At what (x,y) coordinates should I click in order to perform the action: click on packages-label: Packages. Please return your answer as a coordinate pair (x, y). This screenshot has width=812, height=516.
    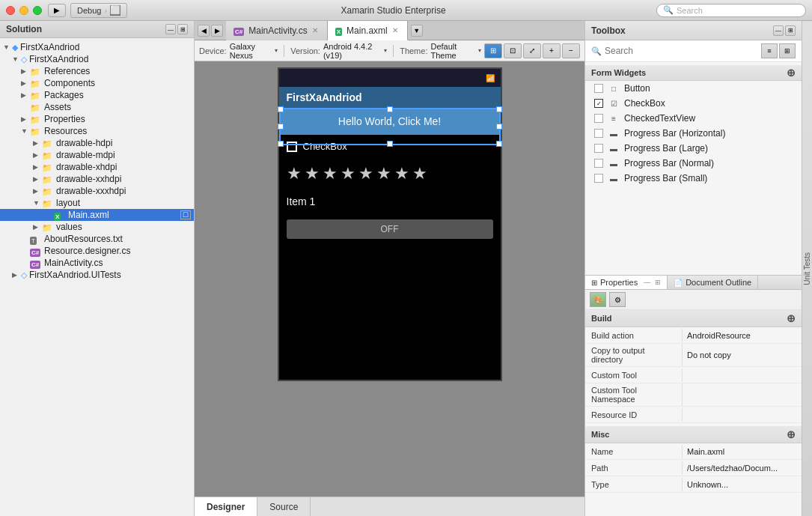
    Looking at the image, I should click on (64, 95).